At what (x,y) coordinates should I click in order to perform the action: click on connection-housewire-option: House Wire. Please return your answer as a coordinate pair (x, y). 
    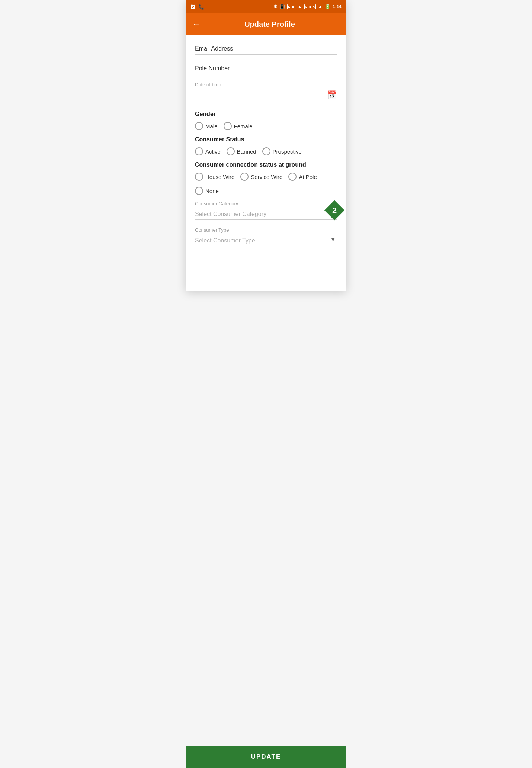
    Looking at the image, I should click on (215, 177).